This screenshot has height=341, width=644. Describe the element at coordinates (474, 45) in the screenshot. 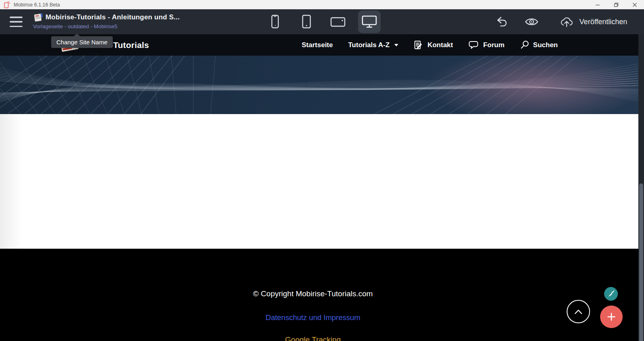

I see `chat-bubble-icon` at that location.